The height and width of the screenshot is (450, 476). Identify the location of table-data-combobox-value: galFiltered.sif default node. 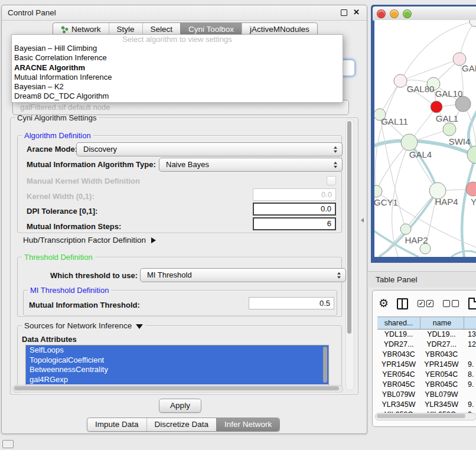
(65, 107).